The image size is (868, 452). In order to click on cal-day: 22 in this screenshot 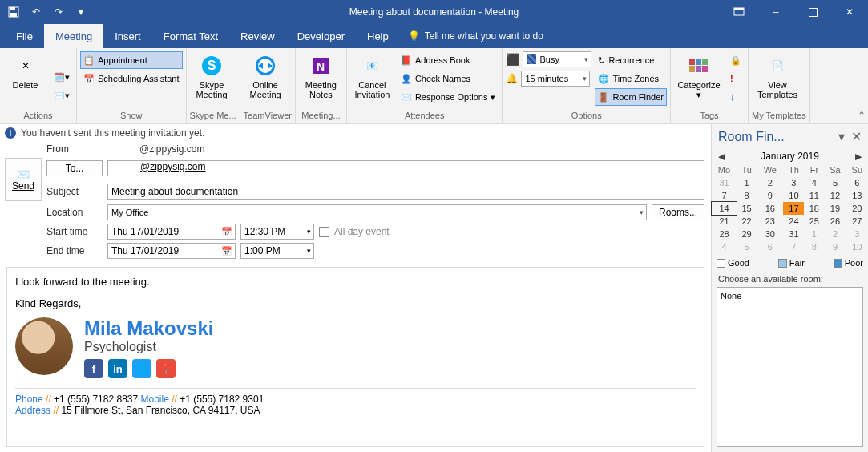, I will do `click(747, 221)`.